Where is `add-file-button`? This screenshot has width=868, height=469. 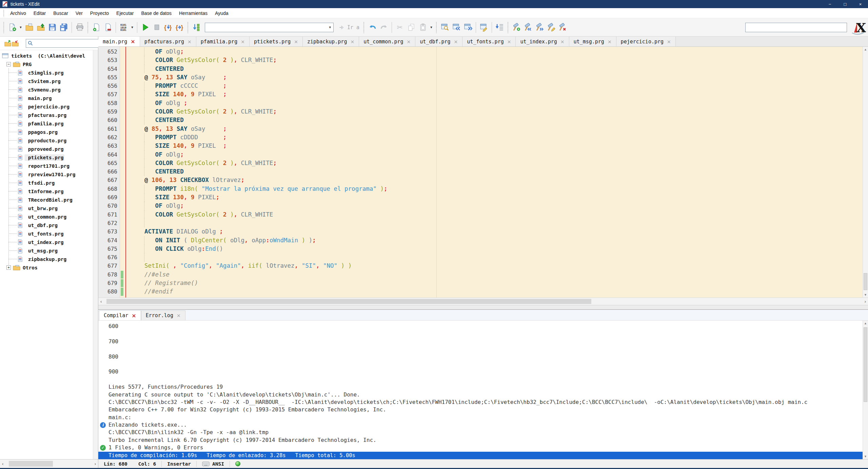
add-file-button is located at coordinates (96, 27).